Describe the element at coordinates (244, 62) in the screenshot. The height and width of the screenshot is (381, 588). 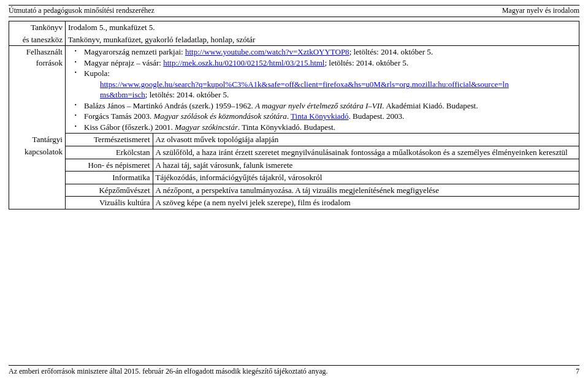
I see `src2-link: http://mek.oszk.hu/02100/02152/html/03/2…` at that location.